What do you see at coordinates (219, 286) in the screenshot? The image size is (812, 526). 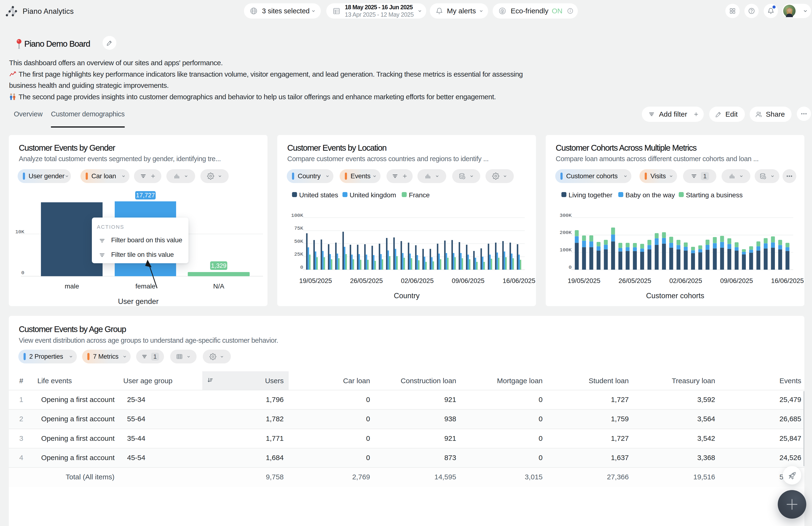 I see `svg-text: N/A` at bounding box center [219, 286].